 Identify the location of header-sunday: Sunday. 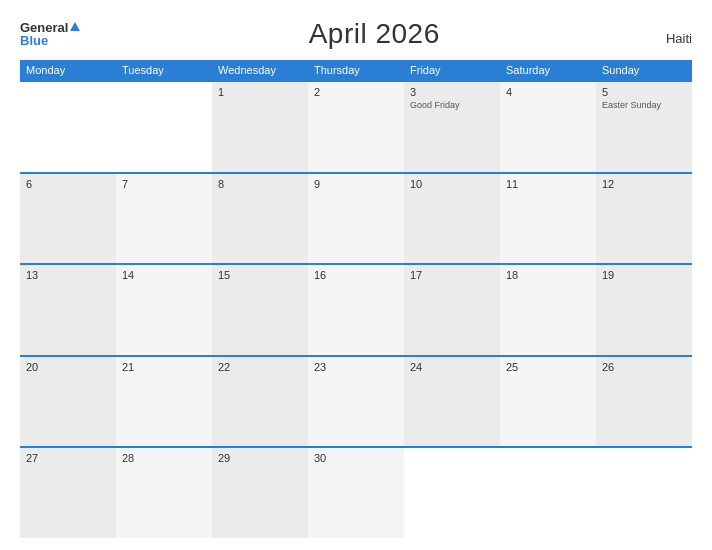
(644, 70).